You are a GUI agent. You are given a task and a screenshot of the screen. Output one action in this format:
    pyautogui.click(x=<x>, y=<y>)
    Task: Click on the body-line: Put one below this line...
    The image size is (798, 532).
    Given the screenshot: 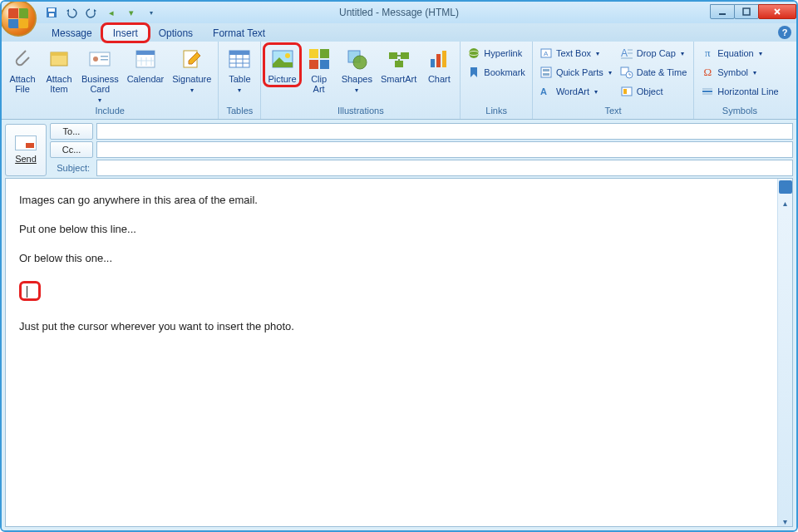 What is the action you would take?
    pyautogui.click(x=392, y=229)
    